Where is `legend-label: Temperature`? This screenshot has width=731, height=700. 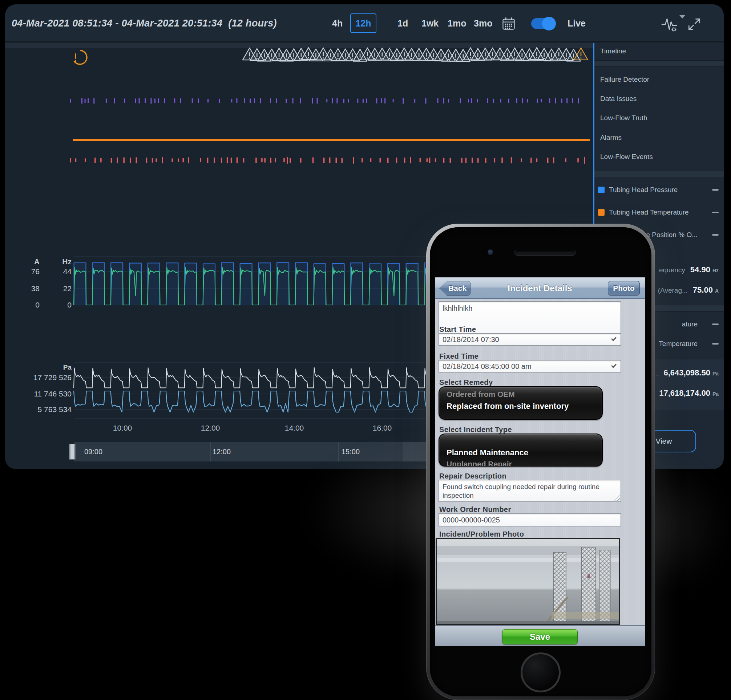 legend-label: Temperature is located at coordinates (678, 344).